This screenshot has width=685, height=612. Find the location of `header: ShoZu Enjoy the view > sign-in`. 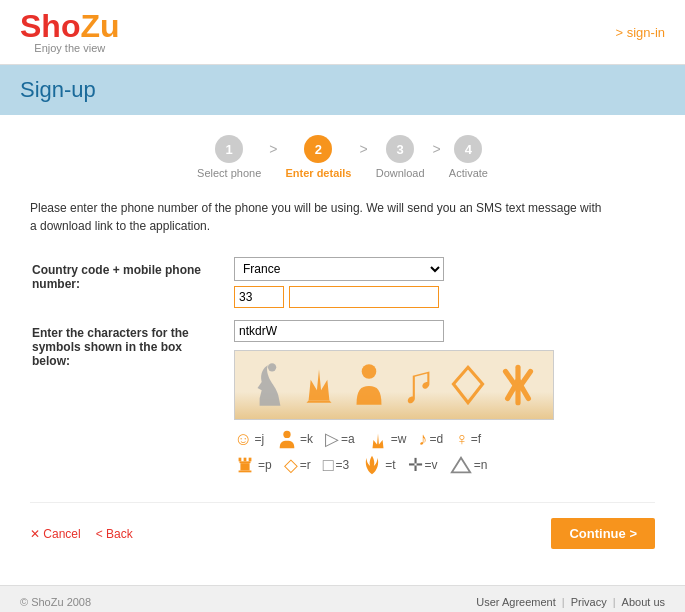

header: ShoZu Enjoy the view > sign-in is located at coordinates (342, 32).